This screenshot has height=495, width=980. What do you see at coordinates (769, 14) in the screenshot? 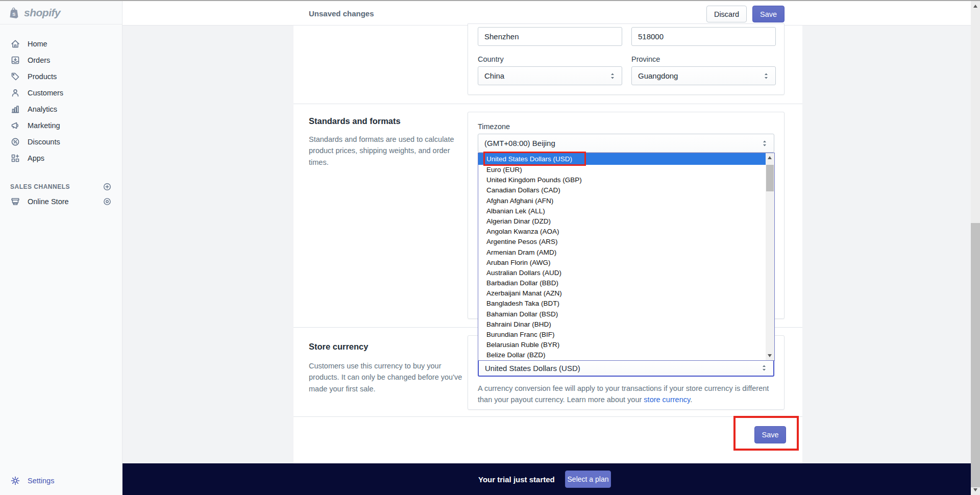
I see `save-button-top: Save` at bounding box center [769, 14].